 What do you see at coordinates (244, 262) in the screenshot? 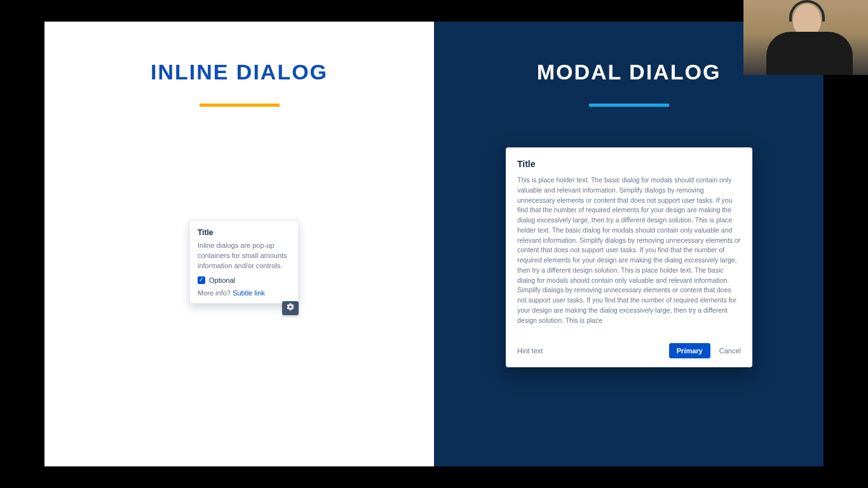
I see `inline-dialog-wrapper: Title Inline dialogs are pop-up containe…` at bounding box center [244, 262].